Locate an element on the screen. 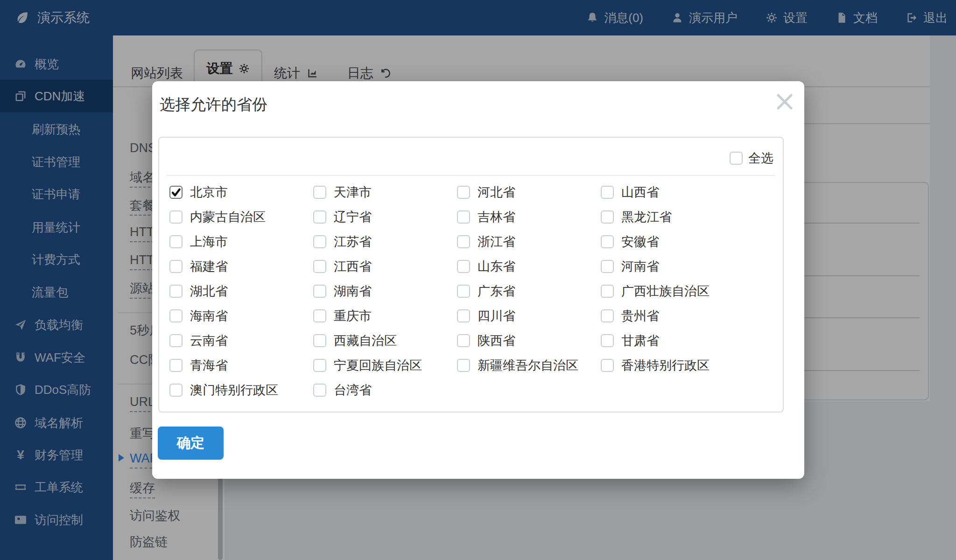 The height and width of the screenshot is (560, 956). province-label: 贵州省 is located at coordinates (640, 316).